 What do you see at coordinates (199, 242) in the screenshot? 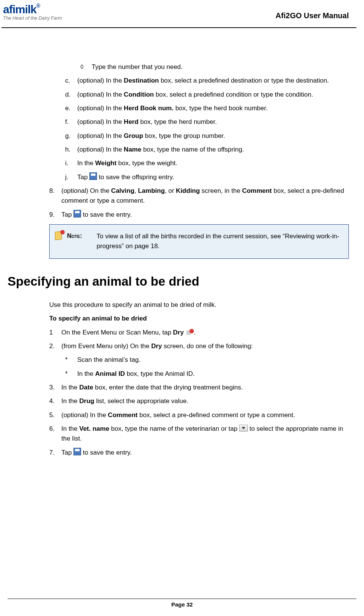
I see `note-box: Note: To view a list of all the births r…` at bounding box center [199, 242].